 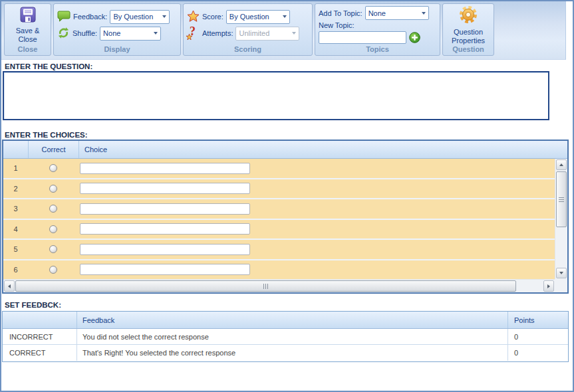 What do you see at coordinates (279, 286) in the screenshot?
I see `horizontal-scrollbar` at bounding box center [279, 286].